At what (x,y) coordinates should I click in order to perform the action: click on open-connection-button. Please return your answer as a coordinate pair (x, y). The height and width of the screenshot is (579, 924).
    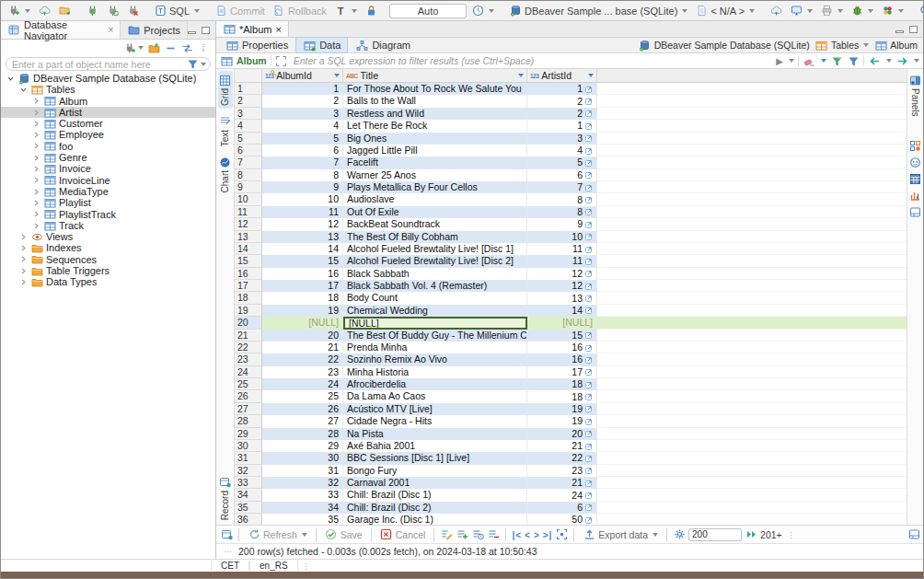
    Looking at the image, I should click on (64, 11).